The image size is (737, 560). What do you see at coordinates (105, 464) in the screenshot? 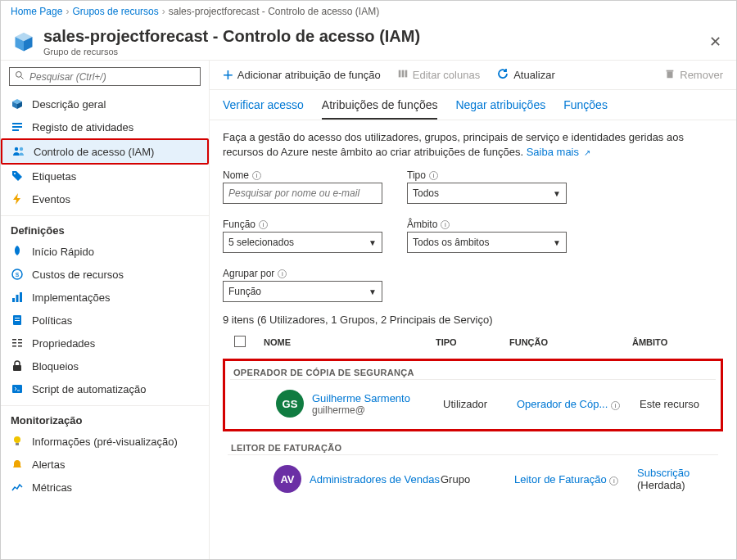
I see `sidebar-item-alerts: Alertas` at bounding box center [105, 464].